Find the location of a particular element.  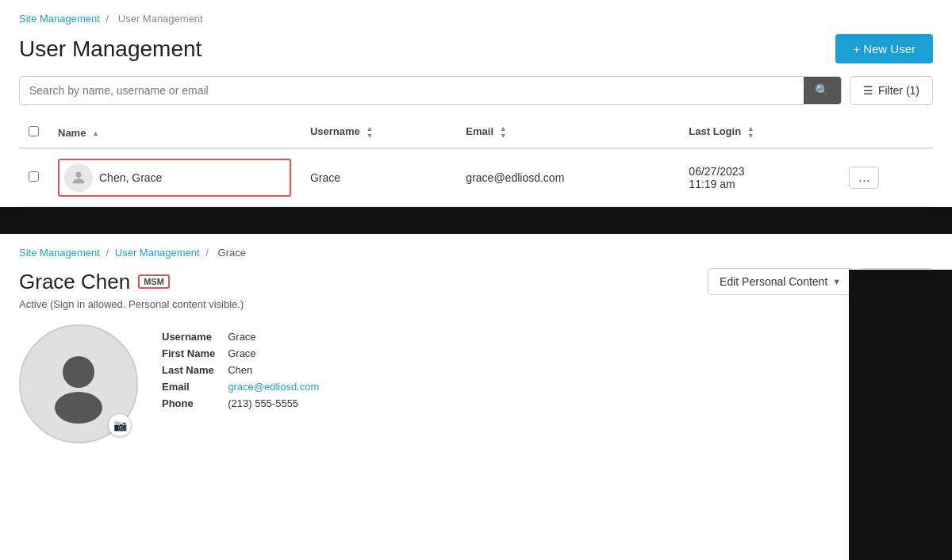

row-more-button: … is located at coordinates (864, 178).